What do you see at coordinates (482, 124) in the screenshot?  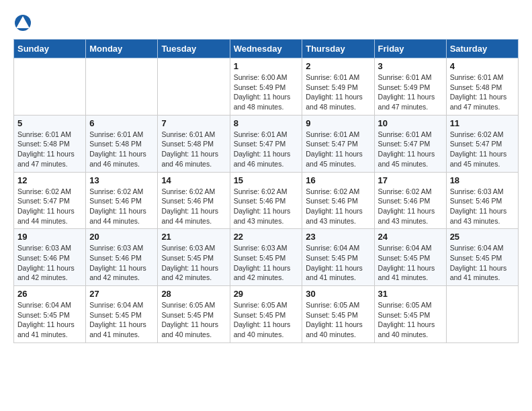 I see `day-number: 11` at bounding box center [482, 124].